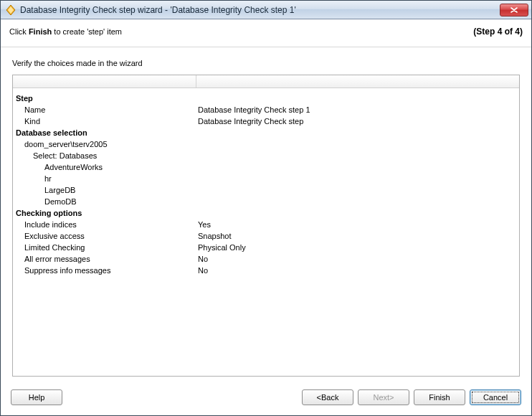 Image resolution: width=532 pixels, height=416 pixels. Describe the element at coordinates (266, 121) in the screenshot. I see `row-kind: Kind Database Integrity Check step` at that location.